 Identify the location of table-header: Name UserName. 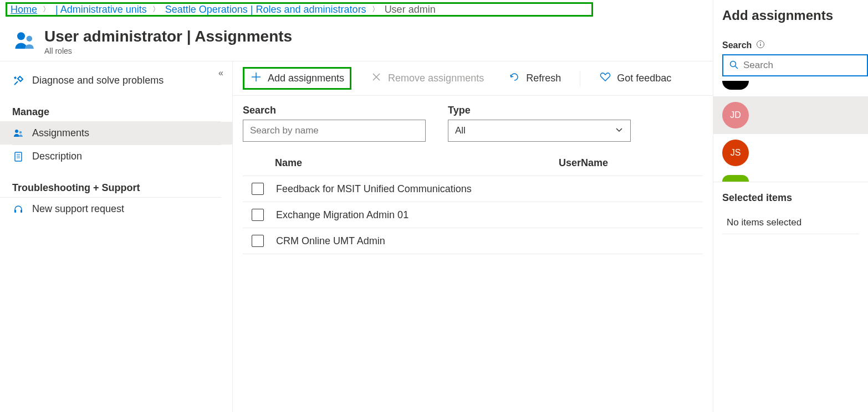
(473, 163).